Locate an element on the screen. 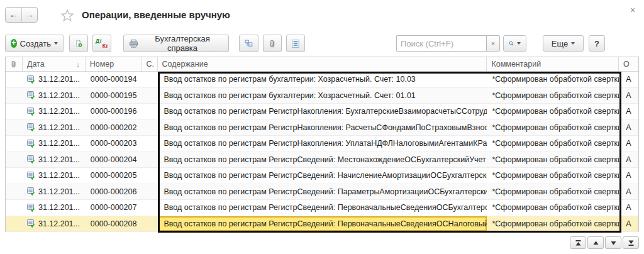 The image size is (644, 254). go-to-first-button is located at coordinates (578, 243).